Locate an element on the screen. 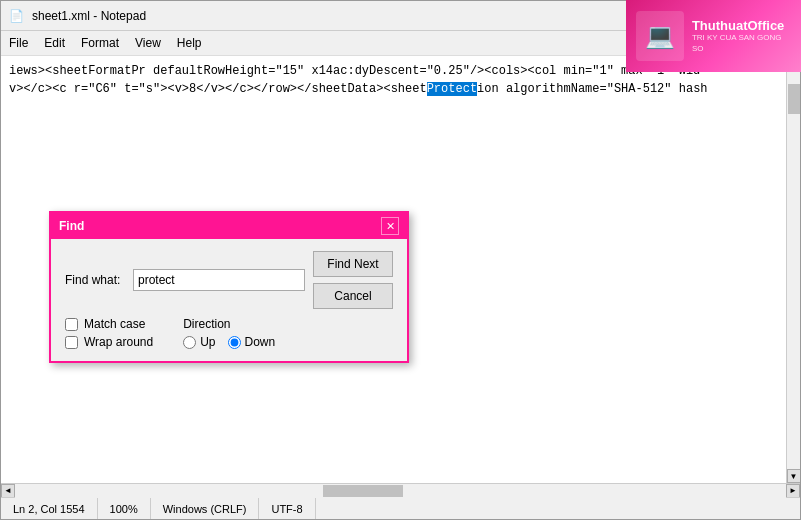 The height and width of the screenshot is (520, 801). menu-view: View is located at coordinates (148, 43).